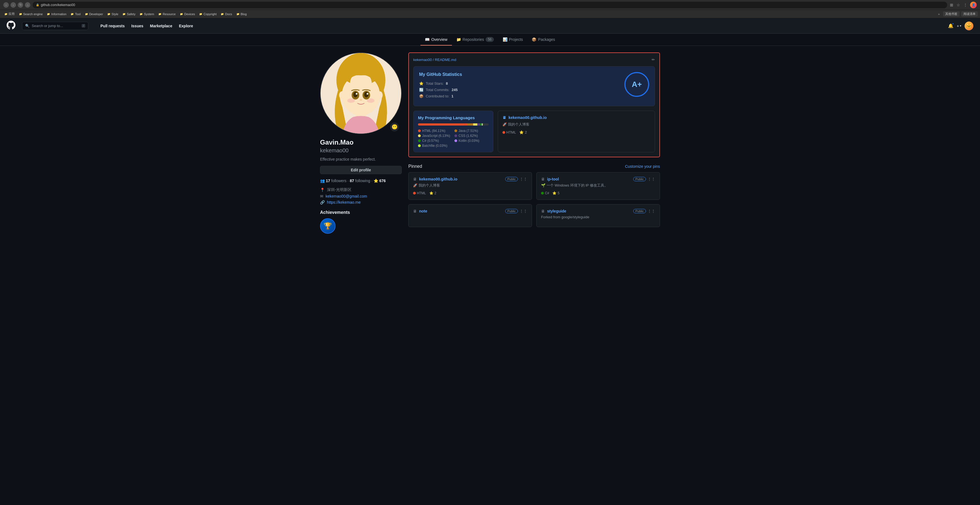  What do you see at coordinates (243, 14) in the screenshot?
I see `bookmark-blog-label: Blog` at bounding box center [243, 14].